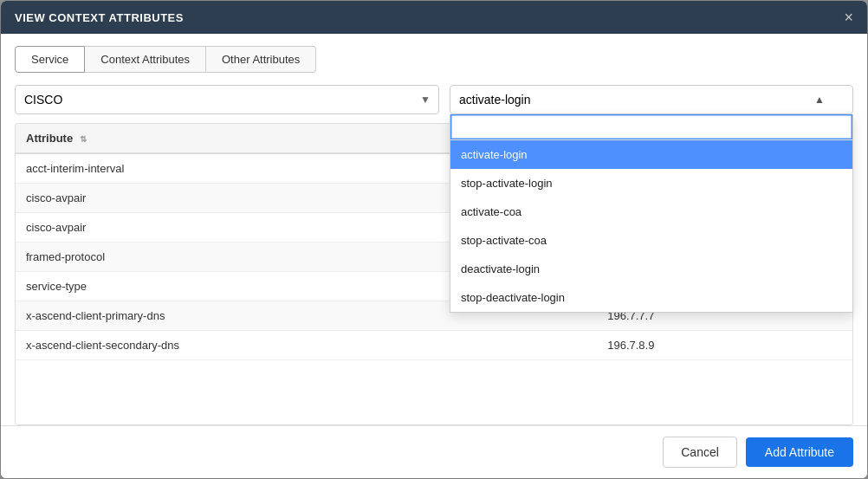 The image size is (868, 479). Describe the element at coordinates (651, 298) in the screenshot. I see `dropdown-option-stop-deactivate-login: stop-deactivate-login` at that location.